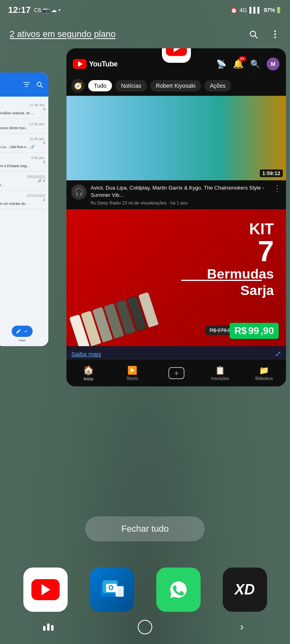 This screenshot has height=644, width=290. What do you see at coordinates (176, 195) in the screenshot?
I see `video-info: 🎧 Avicii, Dua Lipa, Coldplay, Martin Gar…` at bounding box center [176, 195].